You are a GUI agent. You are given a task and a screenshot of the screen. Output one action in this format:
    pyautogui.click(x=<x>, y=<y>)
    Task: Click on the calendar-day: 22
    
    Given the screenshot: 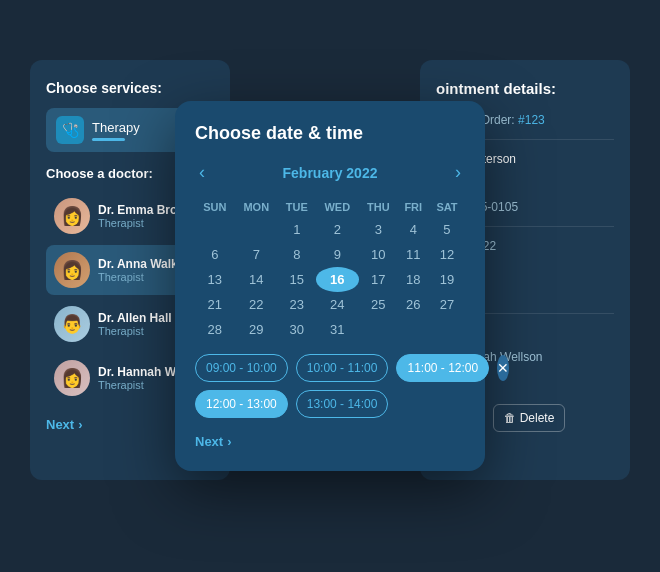 What is the action you would take?
    pyautogui.click(x=256, y=304)
    